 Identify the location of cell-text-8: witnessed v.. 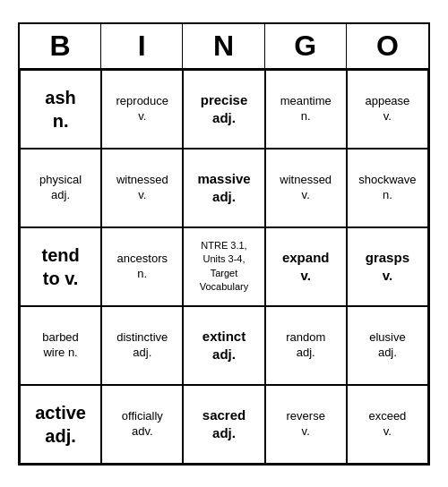
(306, 188).